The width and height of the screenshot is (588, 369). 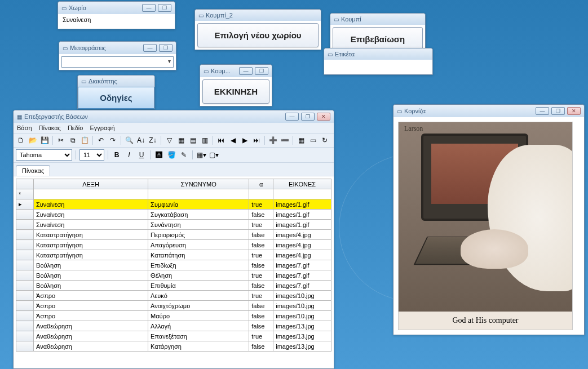 What do you see at coordinates (198, 255) in the screenshot?
I see `cell-syn: Καταπάτηση` at bounding box center [198, 255].